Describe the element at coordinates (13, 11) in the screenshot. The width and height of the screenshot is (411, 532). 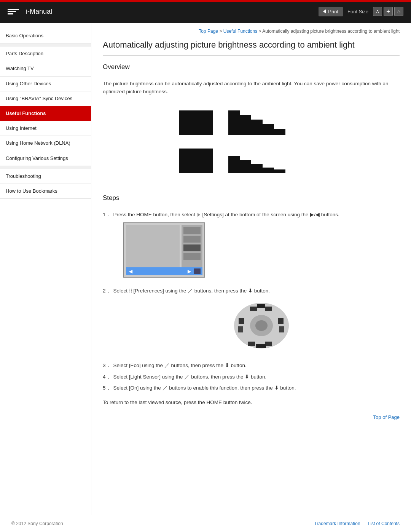
I see `logo-lines` at that location.